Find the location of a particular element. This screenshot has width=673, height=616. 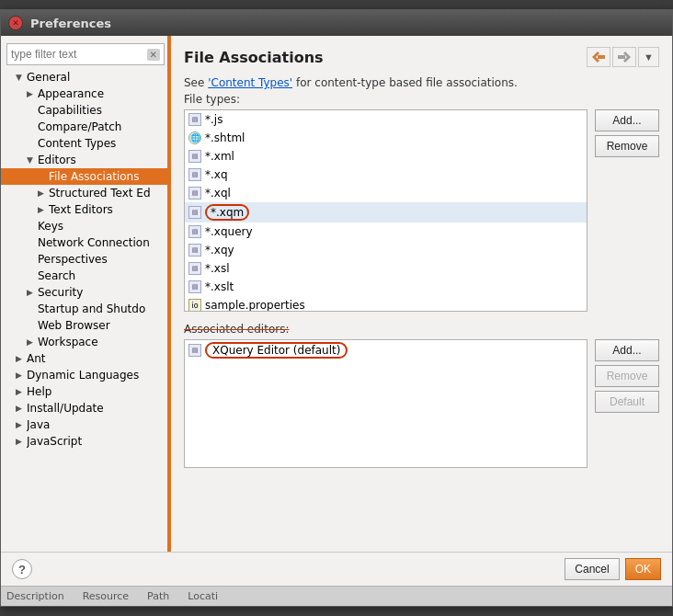

list-item: ▤ *.xml is located at coordinates (386, 156).